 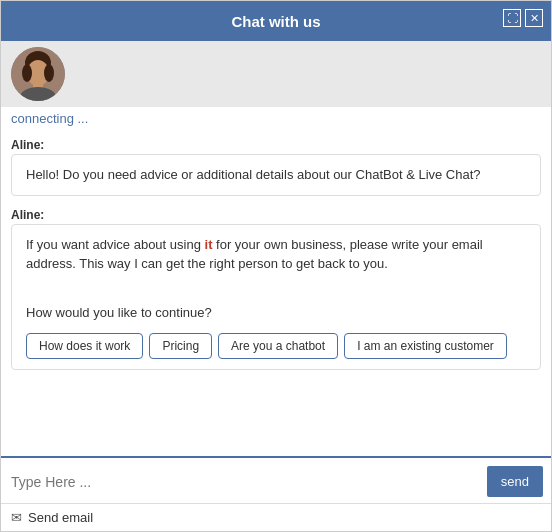 I want to click on connecting-status: connecting ..., so click(x=276, y=118).